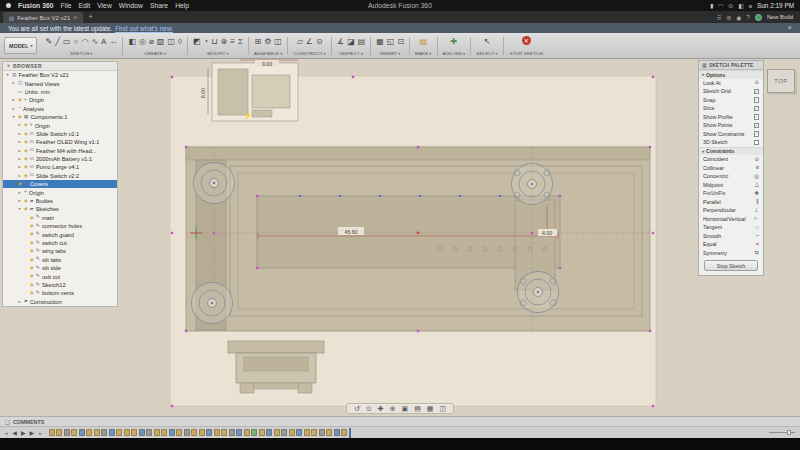  I want to click on menu-edit: Edit, so click(84, 6).